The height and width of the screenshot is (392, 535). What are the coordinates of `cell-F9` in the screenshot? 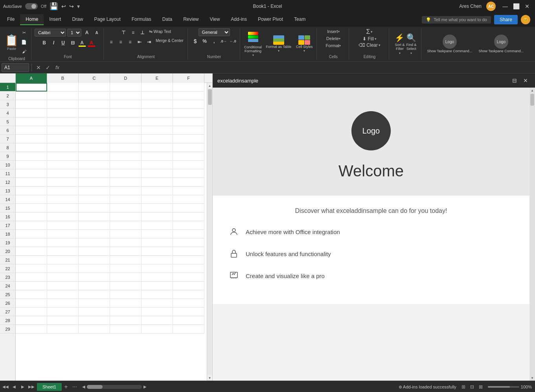 It's located at (189, 156).